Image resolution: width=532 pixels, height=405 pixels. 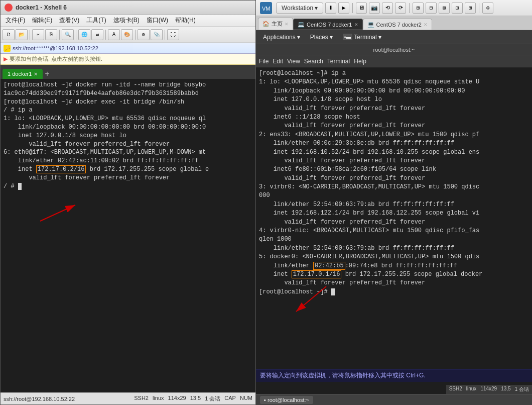 I want to click on toolbar-sep4, so click(x=105, y=35).